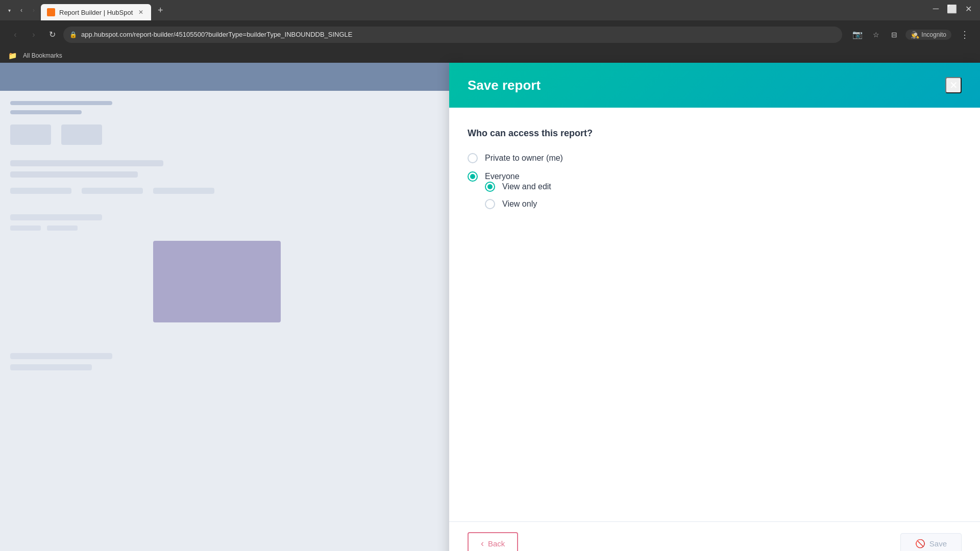 The height and width of the screenshot is (551, 980). Describe the element at coordinates (504, 86) in the screenshot. I see `modal-title: Save report` at that location.